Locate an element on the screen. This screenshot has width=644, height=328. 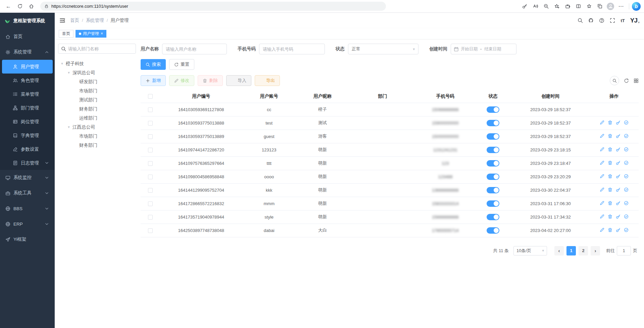
address-bar: https://ccnetcore.com:1101/system/user is located at coordinates (213, 6).